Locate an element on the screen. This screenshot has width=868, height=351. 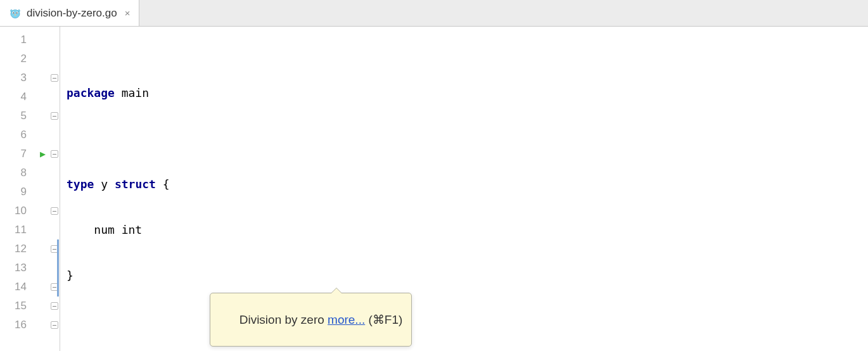
tooltip-more-link: more... is located at coordinates (346, 319).